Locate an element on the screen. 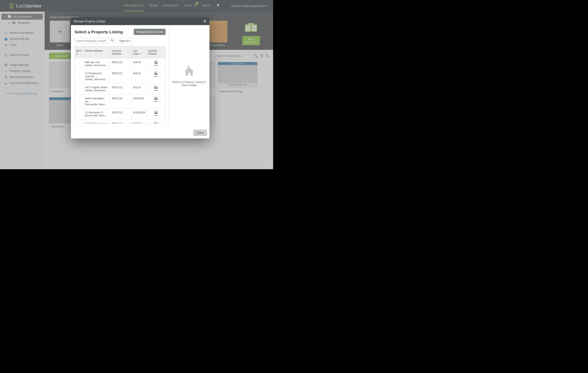 This screenshot has width=588, height=373. table-row: 2817 Eighth StreetAdrian, Minnesota 5…55… is located at coordinates (120, 89).